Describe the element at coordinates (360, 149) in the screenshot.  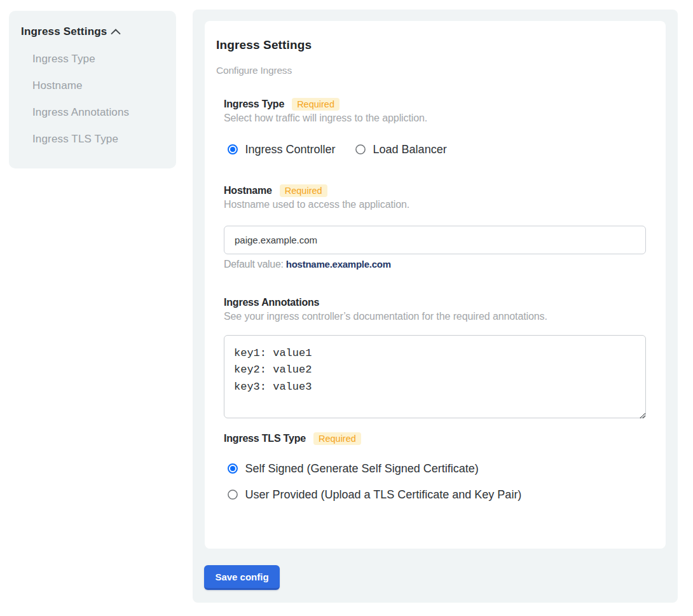
I see `radio-load-balancer` at that location.